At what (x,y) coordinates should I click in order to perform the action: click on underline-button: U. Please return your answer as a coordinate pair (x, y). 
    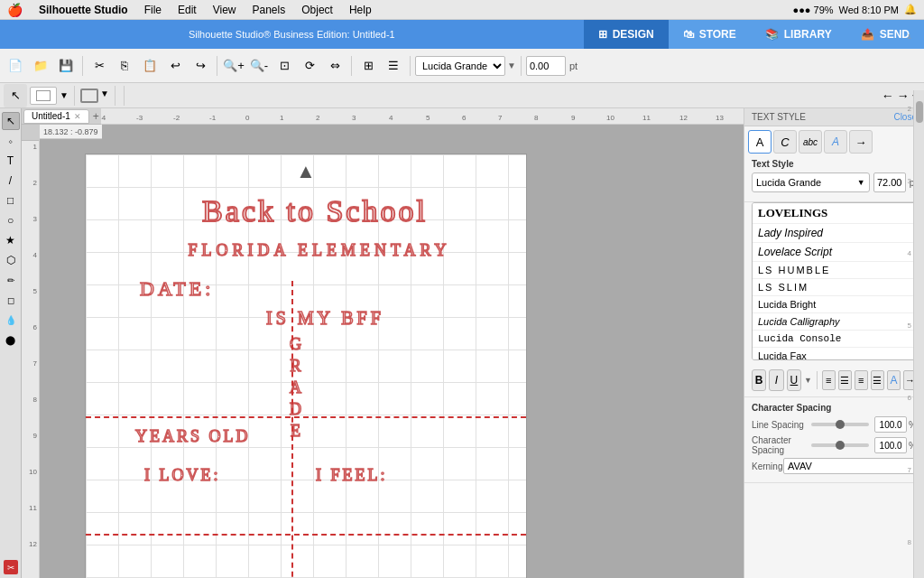
    Looking at the image, I should click on (794, 380).